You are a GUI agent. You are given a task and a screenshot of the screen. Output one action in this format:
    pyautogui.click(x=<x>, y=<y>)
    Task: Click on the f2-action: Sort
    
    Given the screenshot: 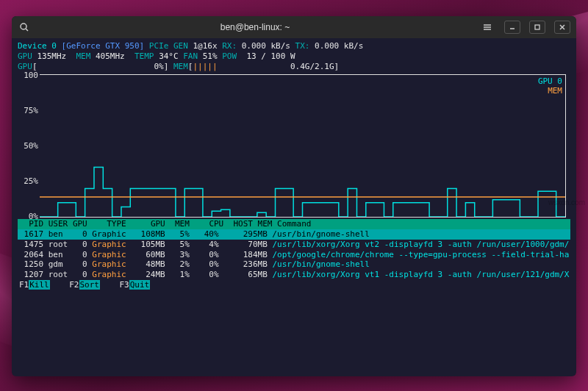 What is the action you would take?
    pyautogui.click(x=90, y=285)
    